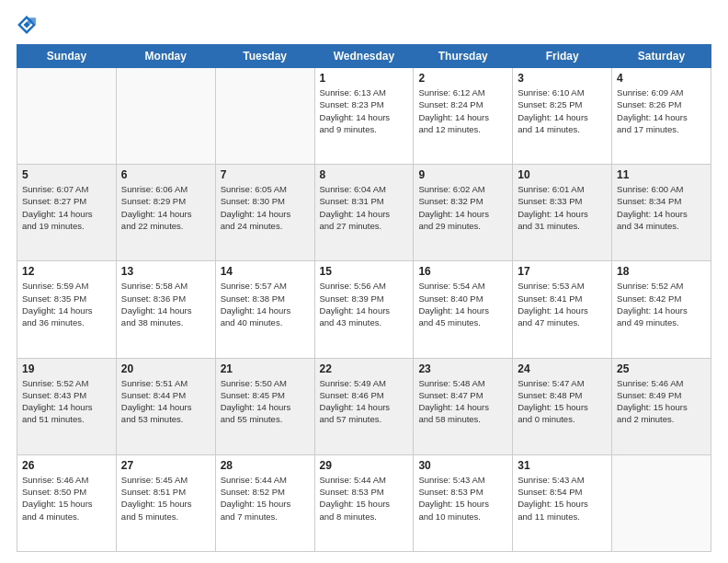 The image size is (728, 563). What do you see at coordinates (662, 271) in the screenshot?
I see `day-number: 18` at bounding box center [662, 271].